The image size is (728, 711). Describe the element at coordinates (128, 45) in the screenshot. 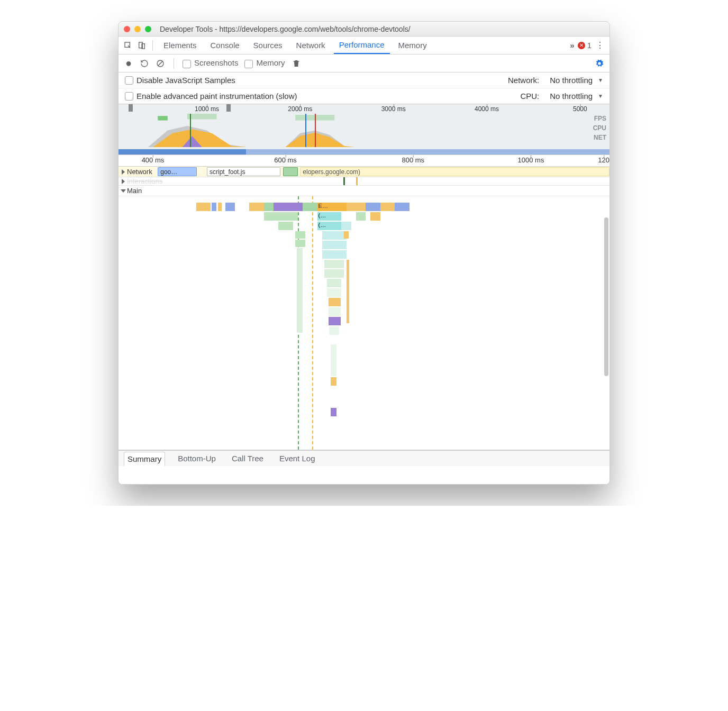

I see `inspect-icon` at that location.